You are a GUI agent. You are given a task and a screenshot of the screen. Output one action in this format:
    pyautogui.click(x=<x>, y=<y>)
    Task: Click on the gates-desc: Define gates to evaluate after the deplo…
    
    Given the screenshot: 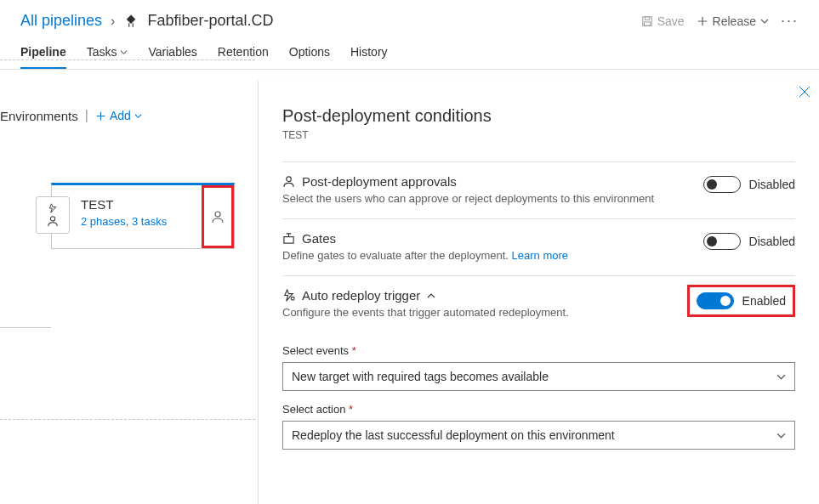 What is the action you would take?
    pyautogui.click(x=493, y=255)
    